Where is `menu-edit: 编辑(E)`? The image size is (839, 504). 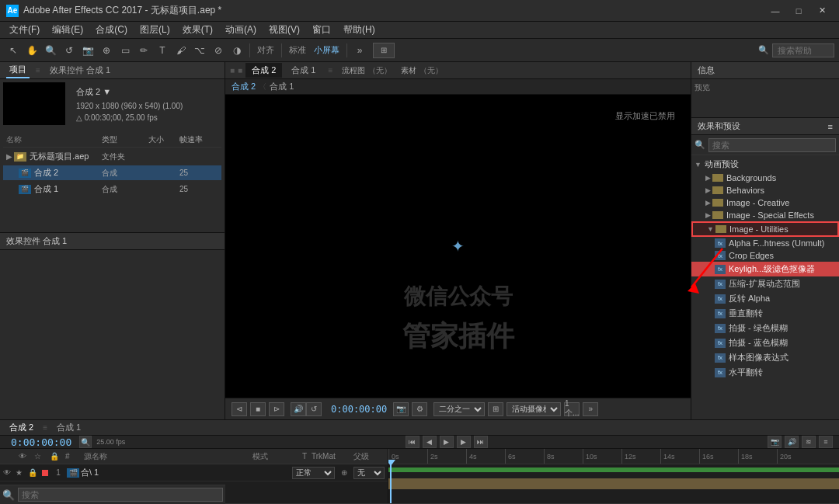 menu-edit: 编辑(E) is located at coordinates (68, 30).